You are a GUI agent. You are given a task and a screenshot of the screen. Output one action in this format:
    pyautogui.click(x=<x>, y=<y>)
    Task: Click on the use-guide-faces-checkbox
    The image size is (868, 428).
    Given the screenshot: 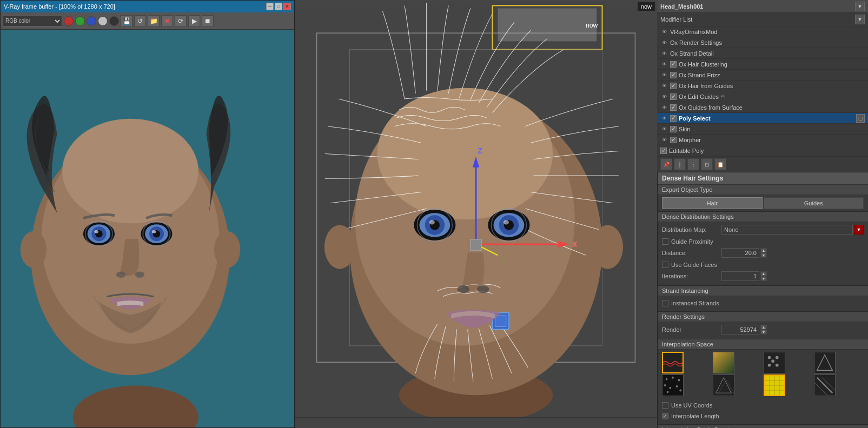 What is the action you would take?
    pyautogui.click(x=665, y=265)
    